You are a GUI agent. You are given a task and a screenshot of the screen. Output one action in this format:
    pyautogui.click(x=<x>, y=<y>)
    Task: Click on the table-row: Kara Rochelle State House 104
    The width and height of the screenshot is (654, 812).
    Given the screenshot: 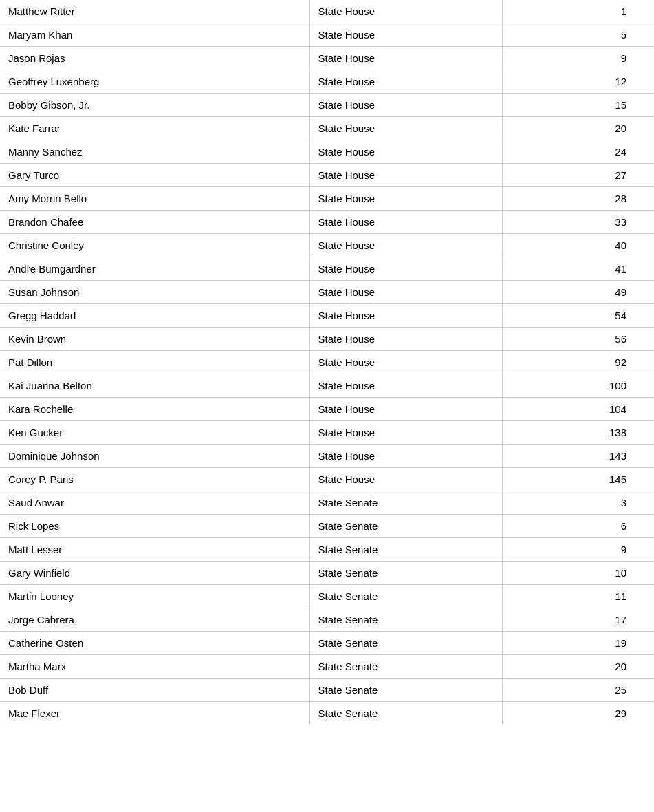 What is the action you would take?
    pyautogui.click(x=327, y=409)
    